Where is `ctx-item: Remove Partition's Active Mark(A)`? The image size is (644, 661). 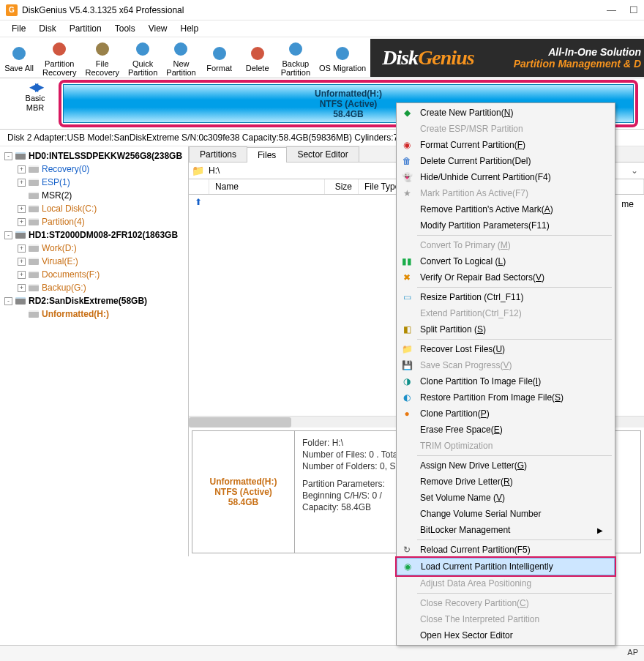
ctx-item: Remove Partition's Active Mark(A) is located at coordinates (506, 209).